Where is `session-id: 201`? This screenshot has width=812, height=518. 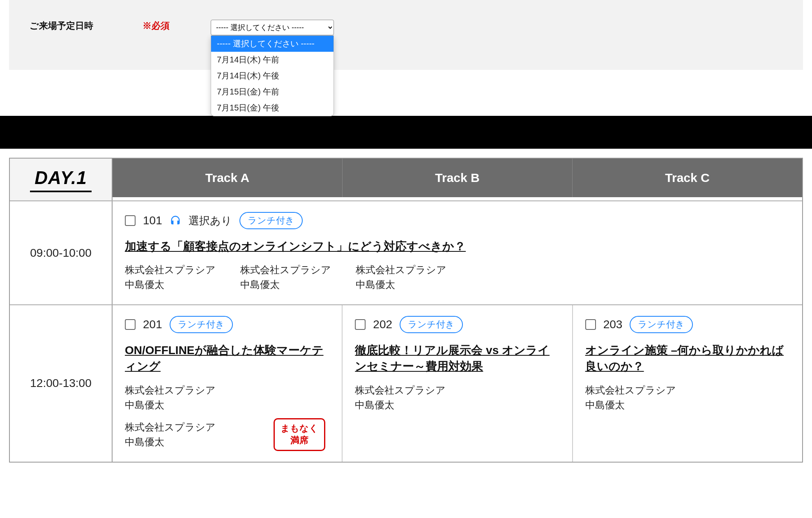
session-id: 201 is located at coordinates (153, 325).